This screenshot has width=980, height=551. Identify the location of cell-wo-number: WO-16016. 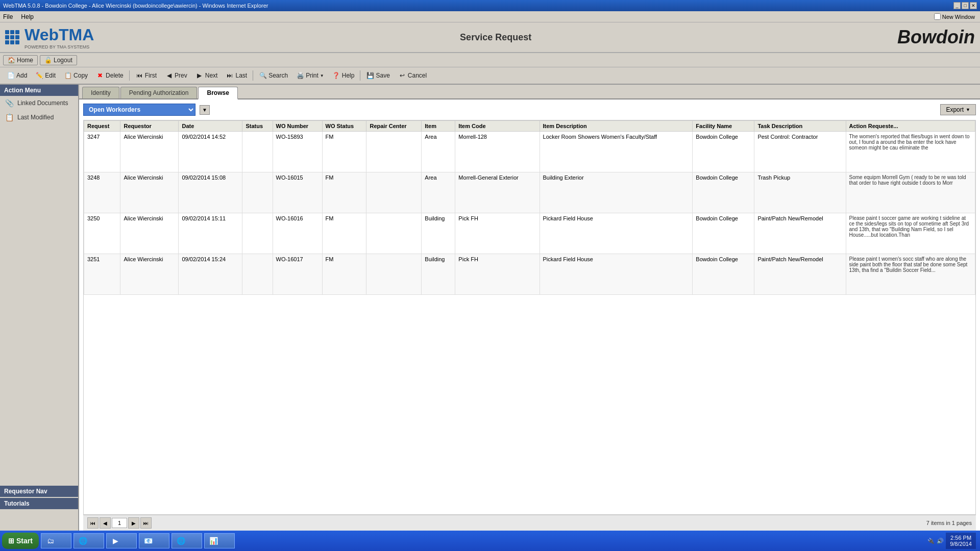
(297, 234).